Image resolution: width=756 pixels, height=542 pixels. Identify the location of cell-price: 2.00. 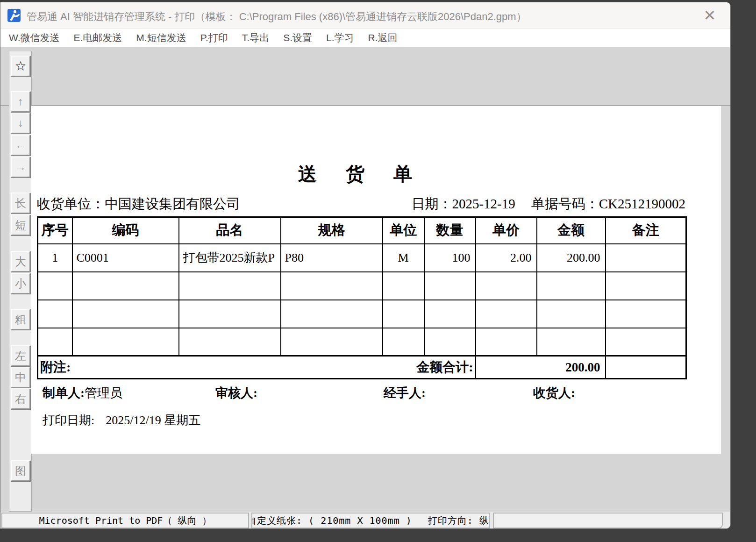
(506, 258).